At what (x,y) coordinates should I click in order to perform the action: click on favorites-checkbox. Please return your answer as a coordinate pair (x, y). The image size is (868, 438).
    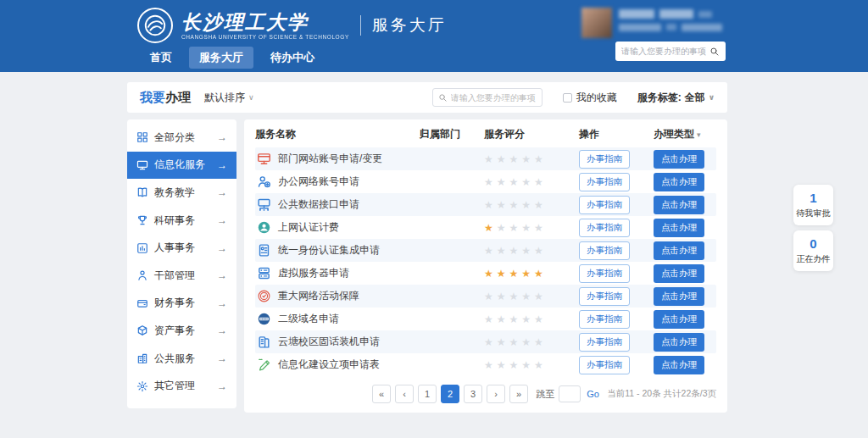
    Looking at the image, I should click on (568, 98).